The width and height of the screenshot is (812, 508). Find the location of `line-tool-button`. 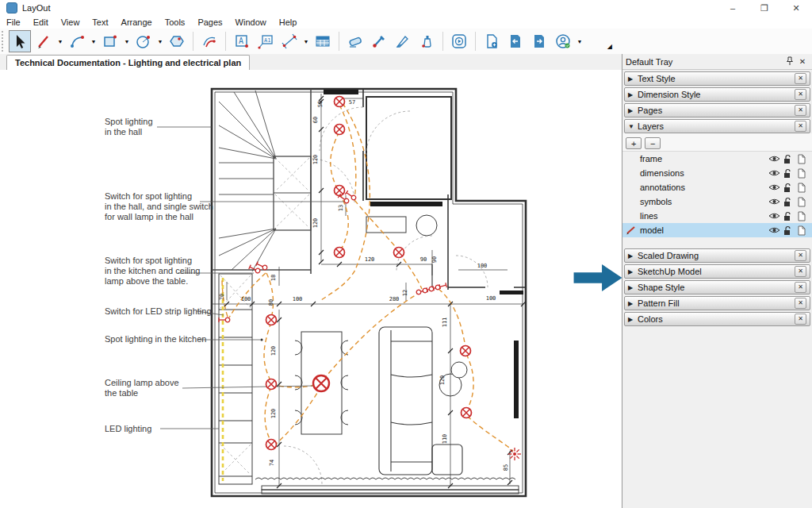

line-tool-button is located at coordinates (44, 41).